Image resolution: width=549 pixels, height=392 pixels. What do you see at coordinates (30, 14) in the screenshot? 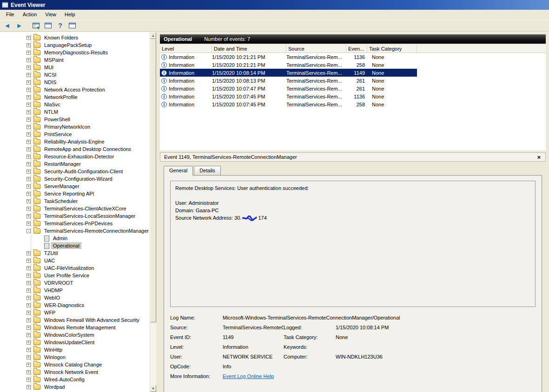
I see `menu-item: Action` at bounding box center [30, 14].